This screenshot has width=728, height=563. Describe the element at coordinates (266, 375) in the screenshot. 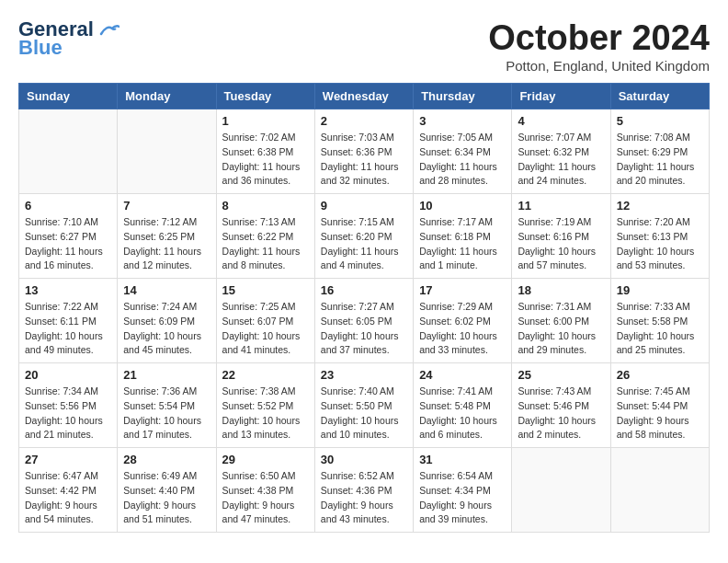

I see `day-number: 22` at that location.